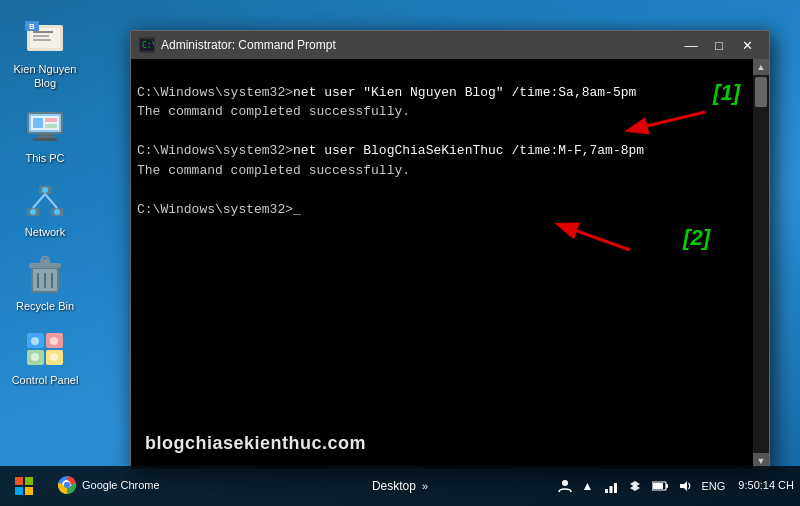 This screenshot has height=506, width=800. What do you see at coordinates (45, 349) in the screenshot?
I see `control-panel-icon` at bounding box center [45, 349].